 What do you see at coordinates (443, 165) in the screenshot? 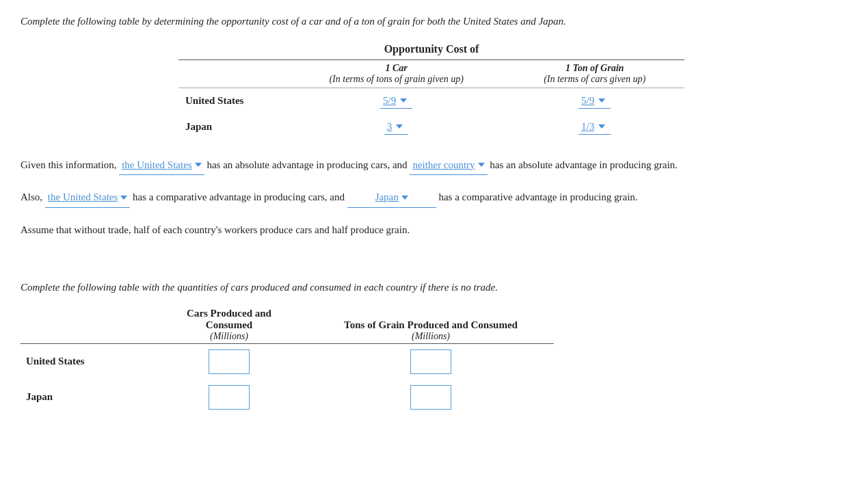
I see `para1-dropdown2-value: neither country` at bounding box center [443, 165].